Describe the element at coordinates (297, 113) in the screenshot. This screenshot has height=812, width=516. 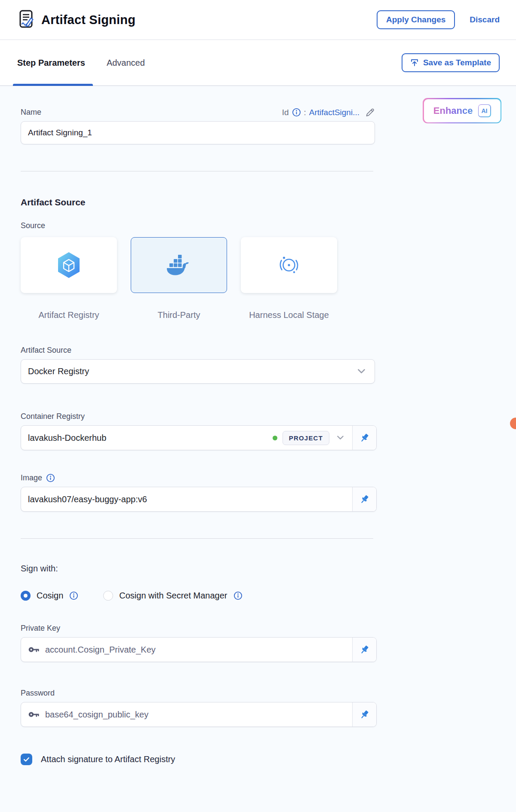
I see `id-info-icon` at that location.